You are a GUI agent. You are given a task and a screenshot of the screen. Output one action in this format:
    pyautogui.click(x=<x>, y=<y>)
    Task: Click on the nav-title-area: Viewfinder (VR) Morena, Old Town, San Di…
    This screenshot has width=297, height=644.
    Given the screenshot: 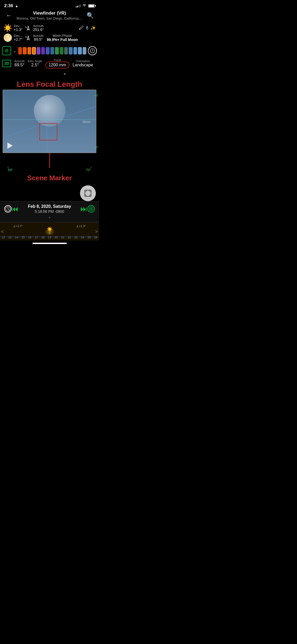 What is the action you would take?
    pyautogui.click(x=50, y=15)
    